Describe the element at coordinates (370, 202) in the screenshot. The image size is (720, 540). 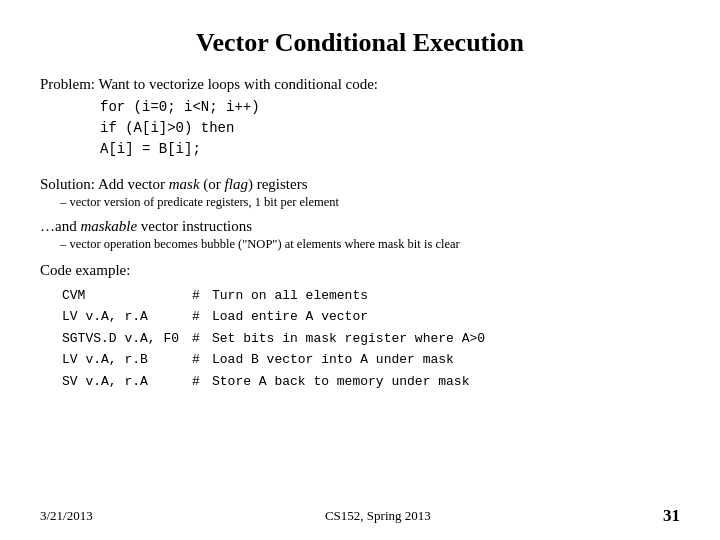
I see `solution-bullet1: vector version of predicate registers, 1…` at that location.